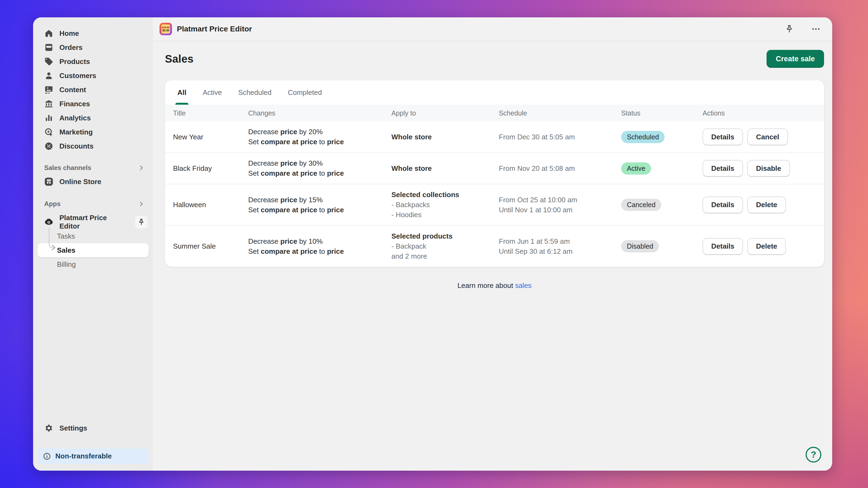 The height and width of the screenshot is (488, 868). I want to click on sidebar-item-platmart-price-editor: $ Platmart Price Editor, so click(93, 222).